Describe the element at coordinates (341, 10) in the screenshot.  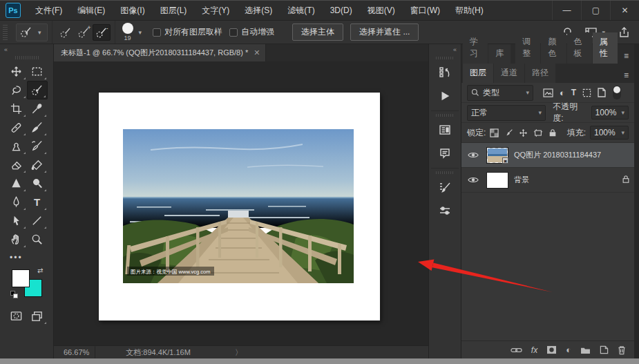
I see `menu-3d: 3D(D)` at that location.